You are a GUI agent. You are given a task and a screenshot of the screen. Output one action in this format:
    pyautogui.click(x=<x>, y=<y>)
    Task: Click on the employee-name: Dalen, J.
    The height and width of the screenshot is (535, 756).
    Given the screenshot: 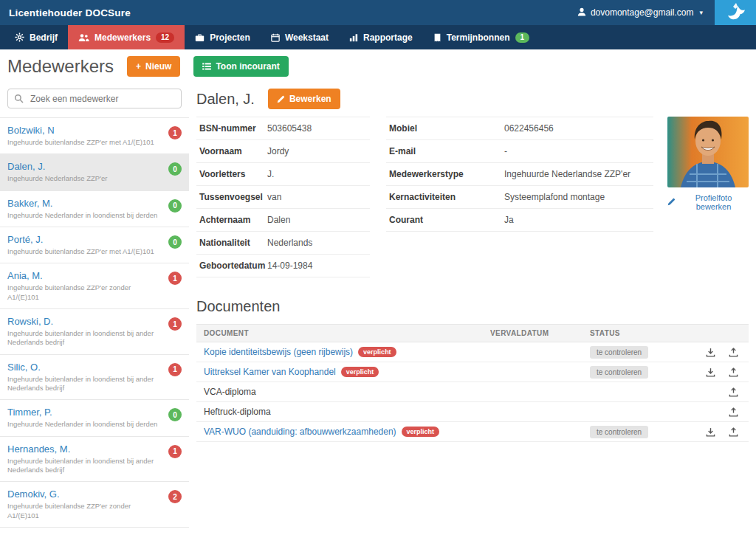 What is the action you would take?
    pyautogui.click(x=85, y=167)
    